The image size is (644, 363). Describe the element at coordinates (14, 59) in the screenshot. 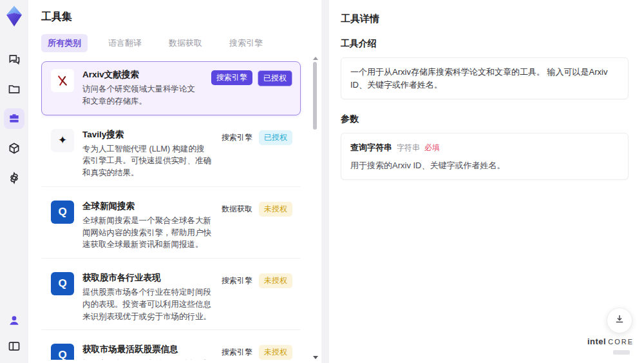

I see `chat-icon` at that location.